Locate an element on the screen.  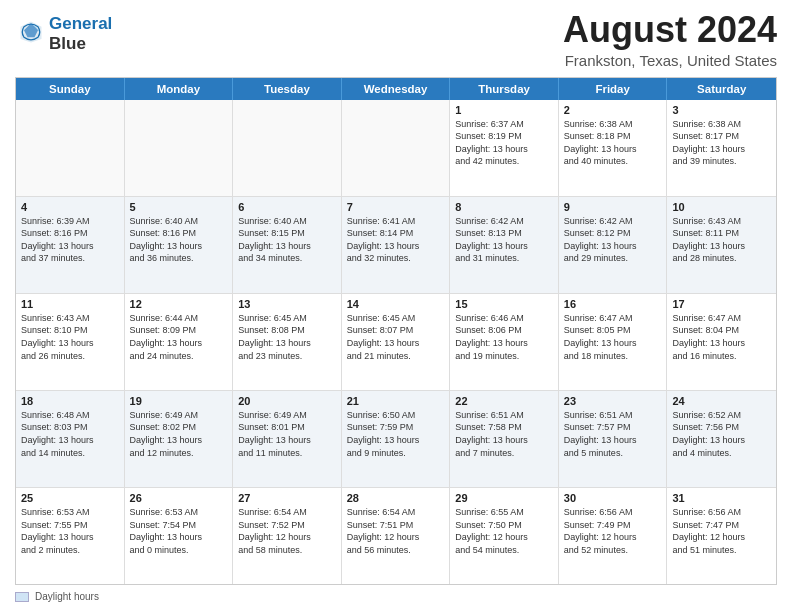
cell-info: Sunrise: 6:51 AM Sunset: 7:57 PM Dayligh… is located at coordinates (613, 434).